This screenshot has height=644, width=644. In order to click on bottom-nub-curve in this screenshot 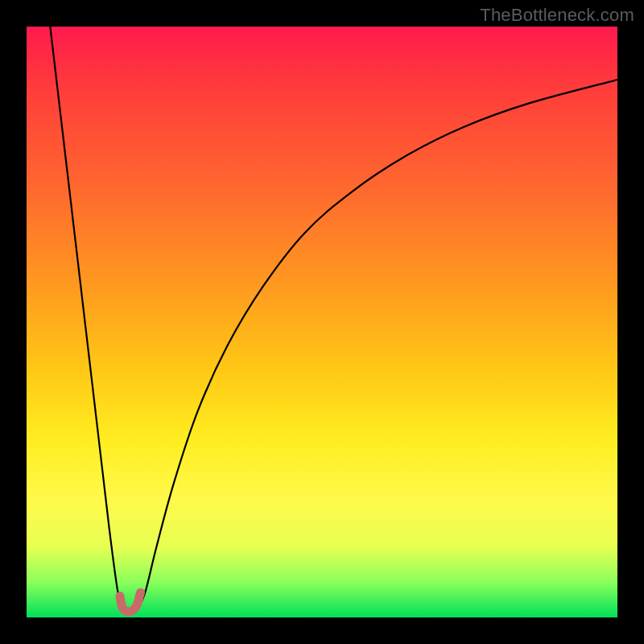, I will do `click(130, 602)`.